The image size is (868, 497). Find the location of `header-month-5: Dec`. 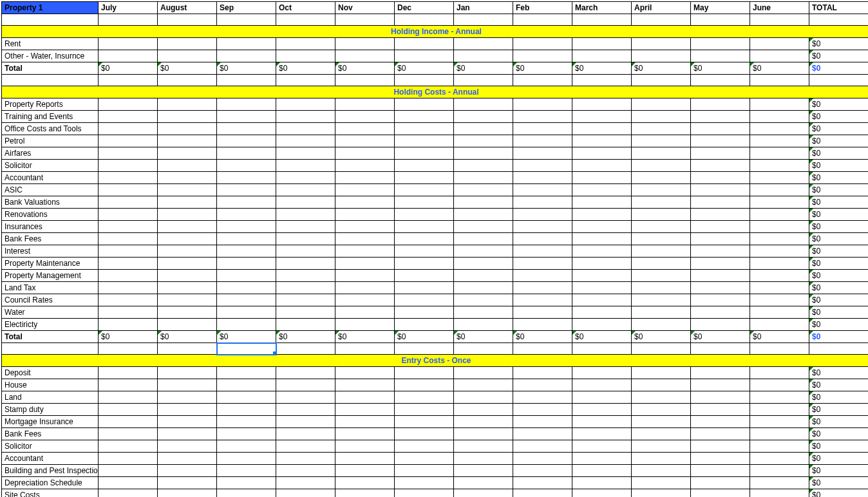

header-month-5: Dec is located at coordinates (424, 8).